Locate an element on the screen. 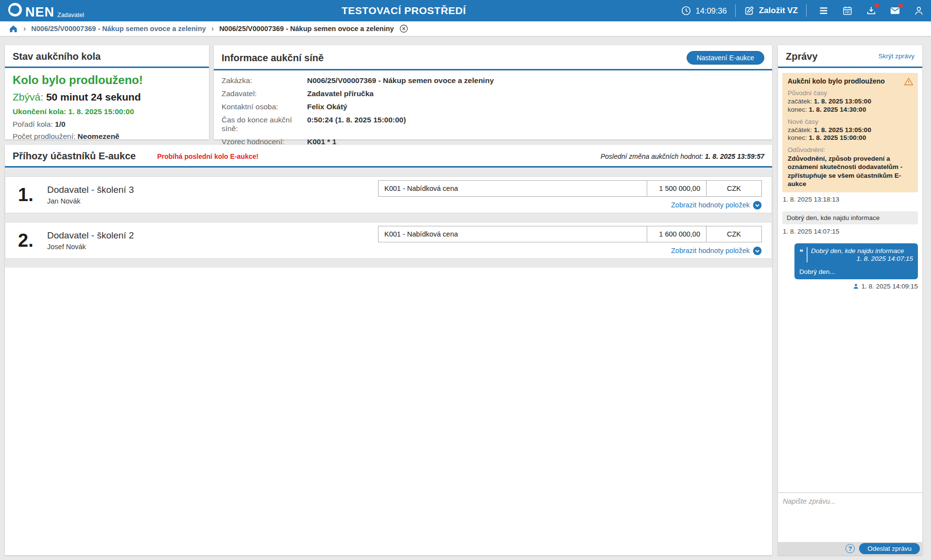 The height and width of the screenshot is (560, 931). mail-icon is located at coordinates (895, 11).